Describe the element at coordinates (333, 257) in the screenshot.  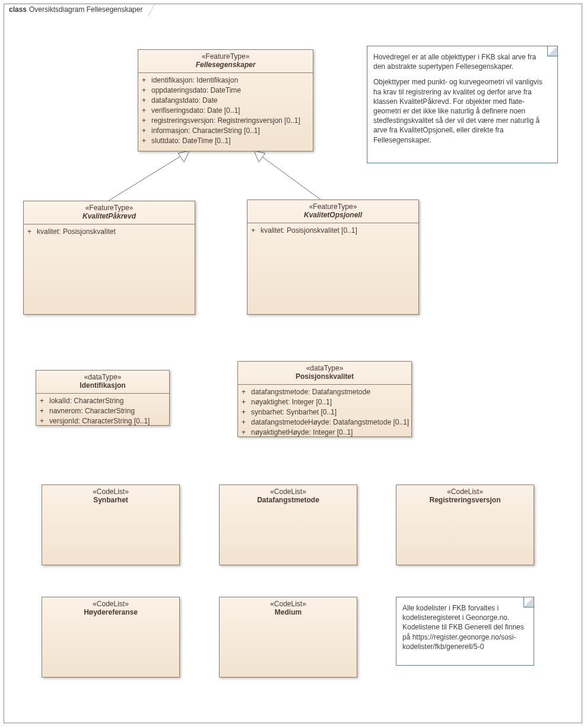
I see `class-kvalitet-opsjonell: «FeatureType» KvalitetOpsjonell +kvalite…` at that location.